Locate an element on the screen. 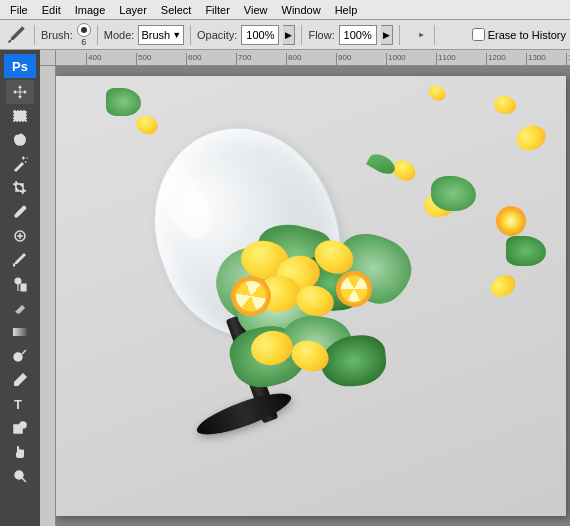 The image size is (570, 526). tool-wand is located at coordinates (20, 164).